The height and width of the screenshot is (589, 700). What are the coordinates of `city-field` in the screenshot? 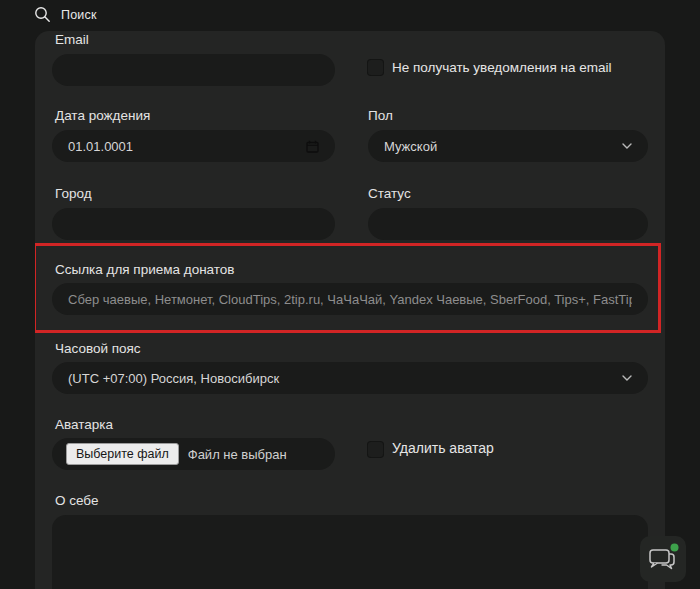 It's located at (194, 224).